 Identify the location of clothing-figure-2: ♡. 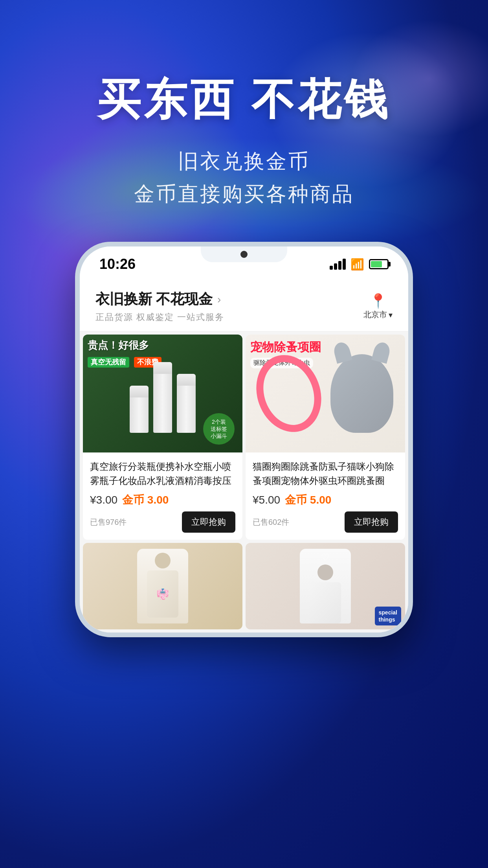
(325, 586).